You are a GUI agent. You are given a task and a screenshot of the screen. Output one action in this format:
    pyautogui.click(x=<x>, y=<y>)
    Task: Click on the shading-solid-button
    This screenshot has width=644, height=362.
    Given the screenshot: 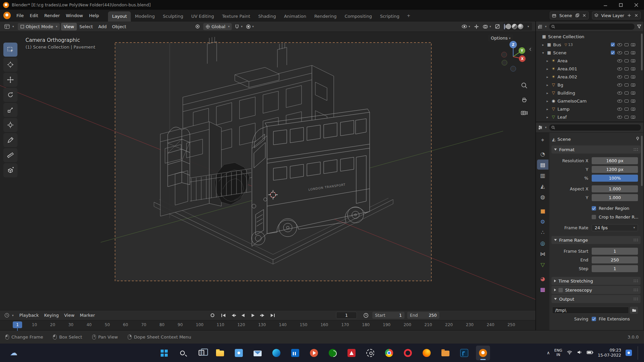 What is the action you would take?
    pyautogui.click(x=508, y=26)
    